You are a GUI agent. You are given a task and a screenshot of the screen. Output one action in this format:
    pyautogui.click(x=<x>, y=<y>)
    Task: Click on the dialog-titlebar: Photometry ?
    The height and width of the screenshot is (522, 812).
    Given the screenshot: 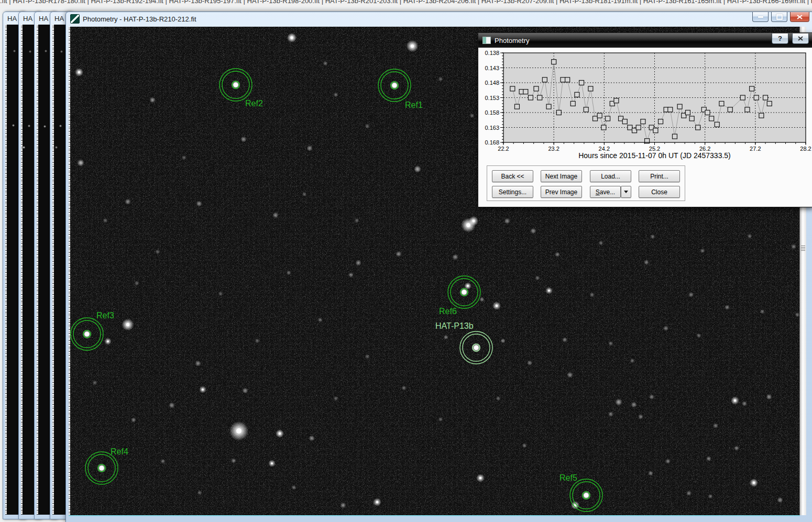 What is the action you would take?
    pyautogui.click(x=645, y=40)
    